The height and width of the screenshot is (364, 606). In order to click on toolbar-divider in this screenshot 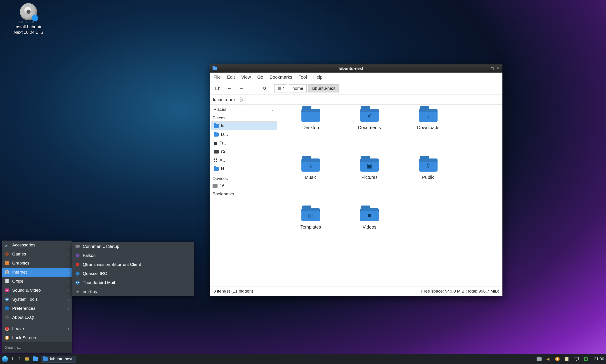, I will do `click(272, 88)`.